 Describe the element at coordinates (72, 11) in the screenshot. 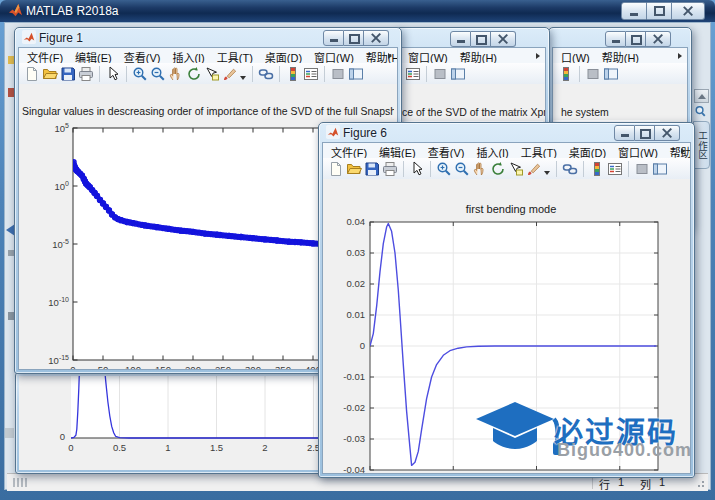

I see `main-window-title: MATLAB R2018a` at that location.